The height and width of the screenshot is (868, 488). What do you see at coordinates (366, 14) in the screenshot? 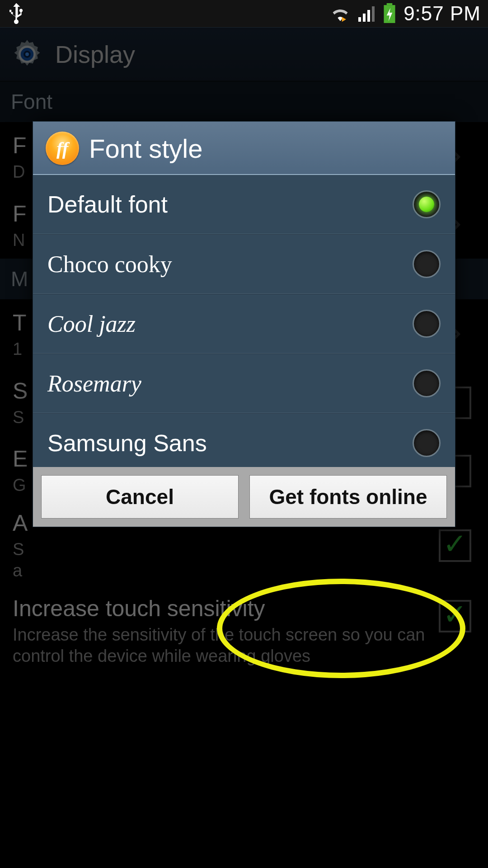
I see `signal-icon` at bounding box center [366, 14].